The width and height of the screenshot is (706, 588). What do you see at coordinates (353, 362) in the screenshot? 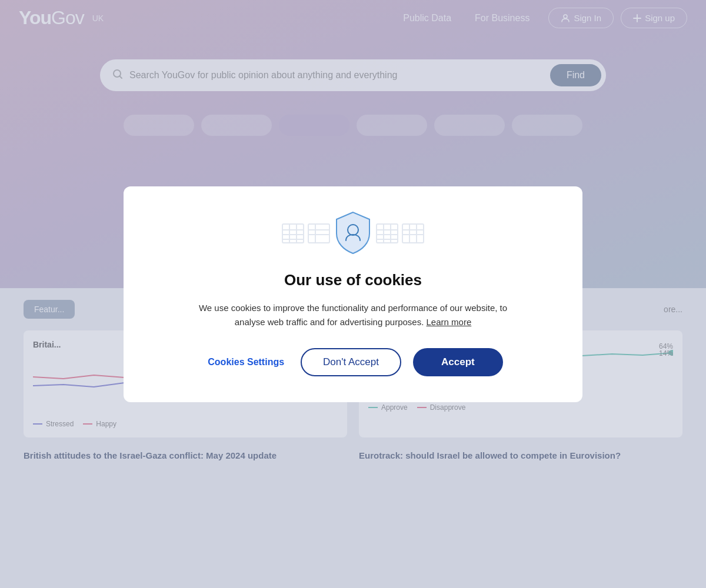
I see `modal-actions: Cookies Settings Don't Accept Accept` at bounding box center [353, 362].